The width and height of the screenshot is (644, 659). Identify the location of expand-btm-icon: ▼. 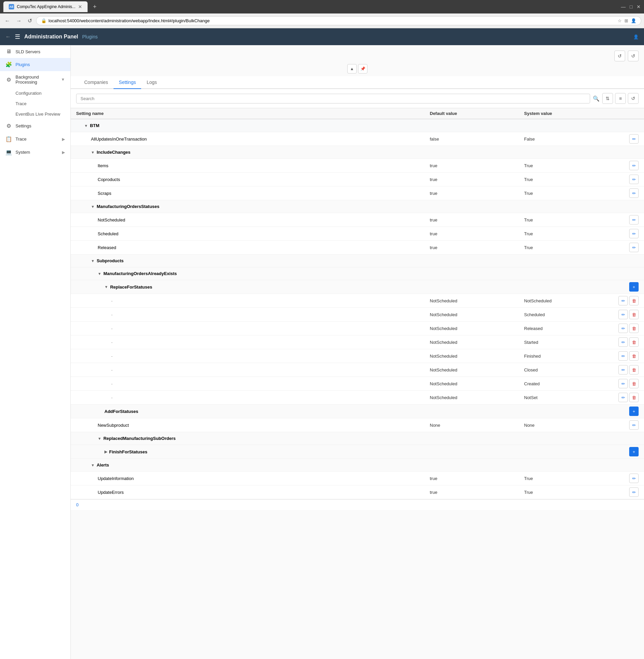
(86, 126).